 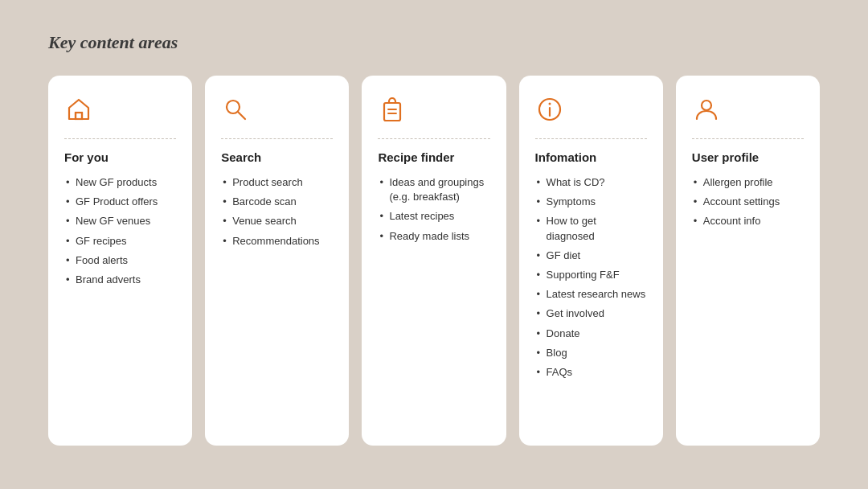 I want to click on list-item: Blog, so click(x=592, y=353).